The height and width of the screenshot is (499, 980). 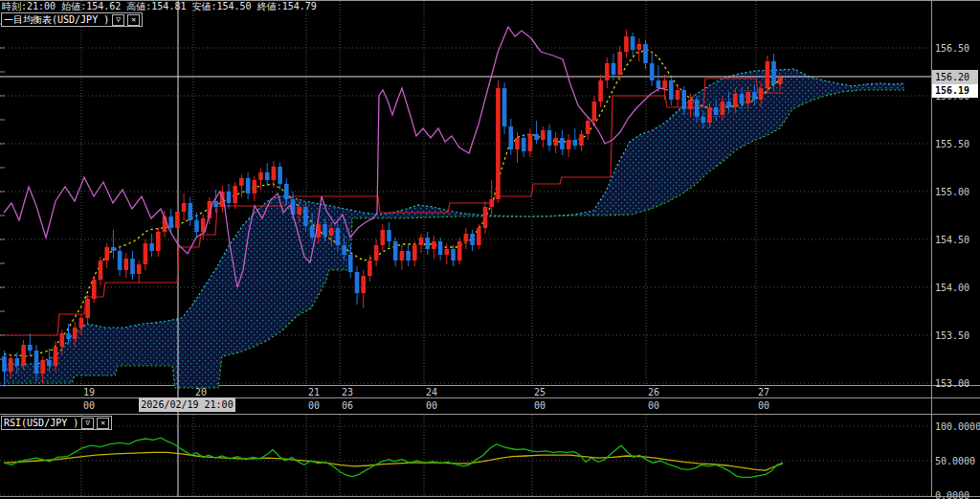 What do you see at coordinates (56, 423) in the screenshot?
I see `rsi-indicator-tab: RSI(USD/JPY ) ▽ ✕` at bounding box center [56, 423].